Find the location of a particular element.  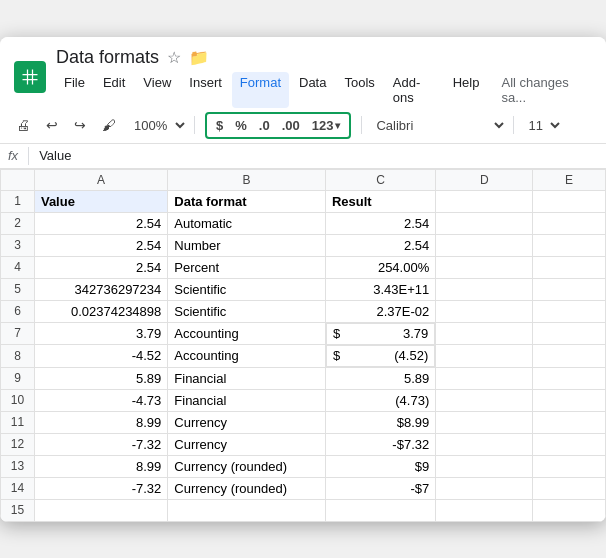

cell-c9: 5.89 is located at coordinates (380, 378).